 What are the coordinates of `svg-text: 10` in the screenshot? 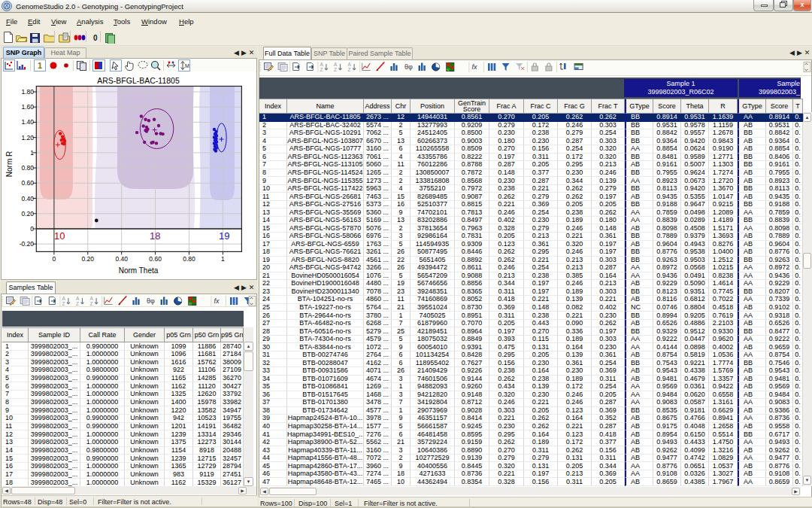 It's located at (59, 236).